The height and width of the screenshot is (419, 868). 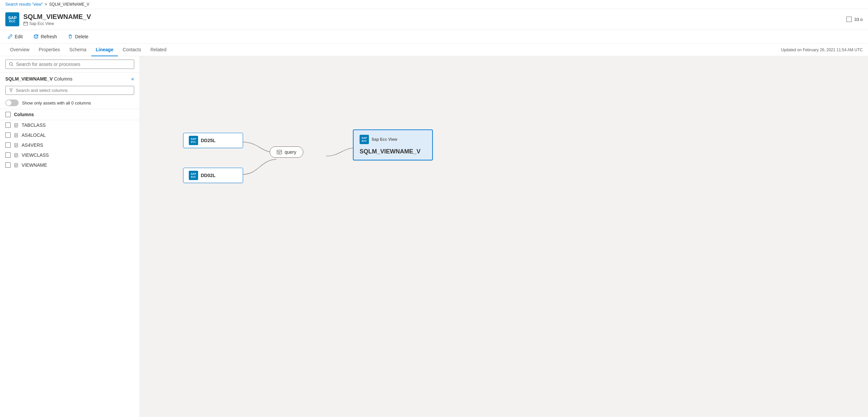 What do you see at coordinates (70, 155) in the screenshot?
I see `col-item-viewclass: VIEWCLASS` at bounding box center [70, 155].